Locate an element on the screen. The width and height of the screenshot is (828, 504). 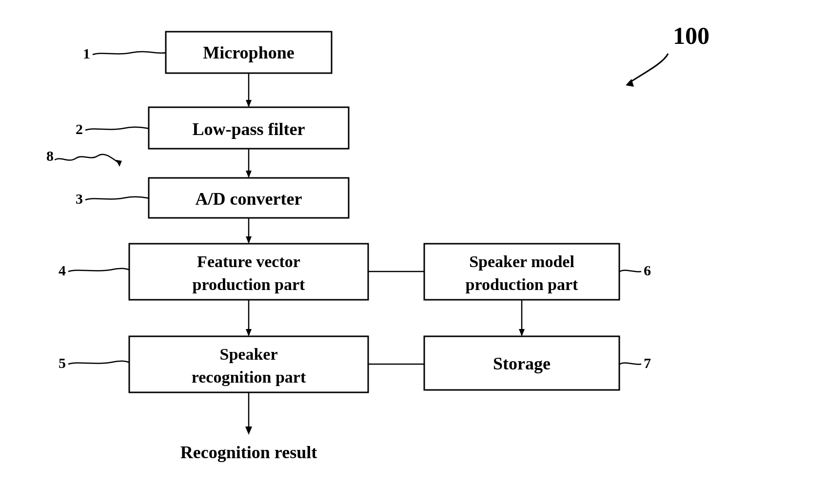
ref-1: 1 is located at coordinates (87, 54).